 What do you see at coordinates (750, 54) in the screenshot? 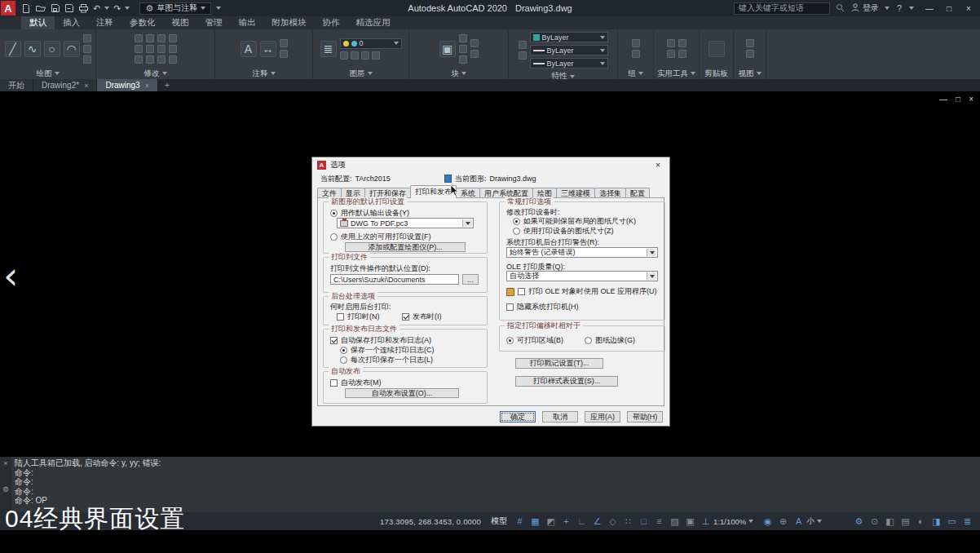
I see `viewcube-toggle-icon` at bounding box center [750, 54].